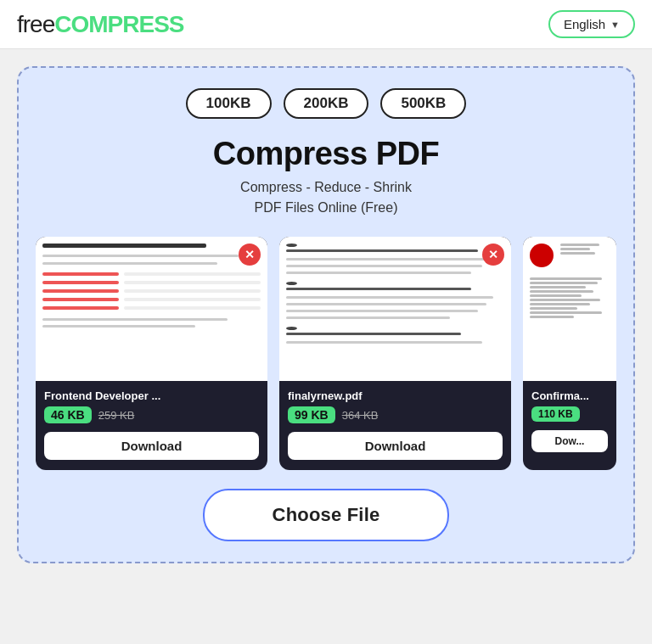 The height and width of the screenshot is (644, 652). What do you see at coordinates (584, 24) in the screenshot?
I see `language-label: English` at bounding box center [584, 24].